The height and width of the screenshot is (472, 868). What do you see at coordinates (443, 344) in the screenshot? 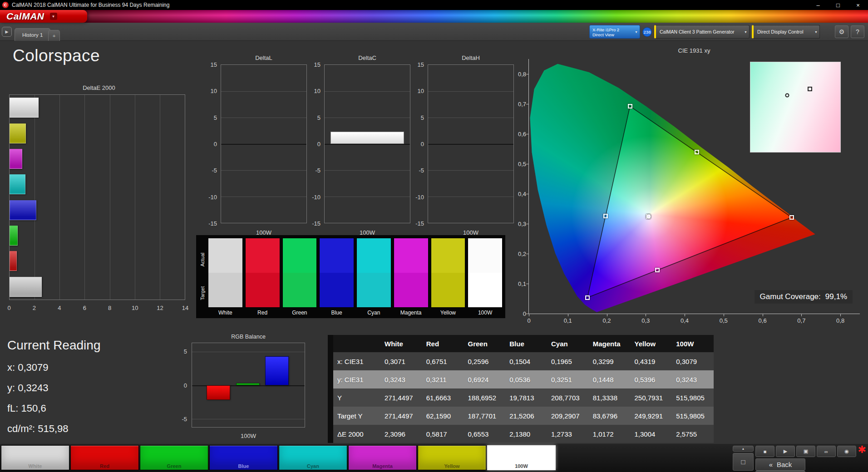
I see `table-header-red: Red` at bounding box center [443, 344].